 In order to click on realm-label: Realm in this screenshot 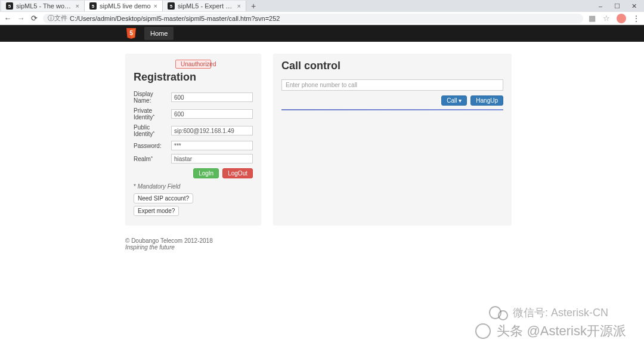, I will do `click(153, 159)`.